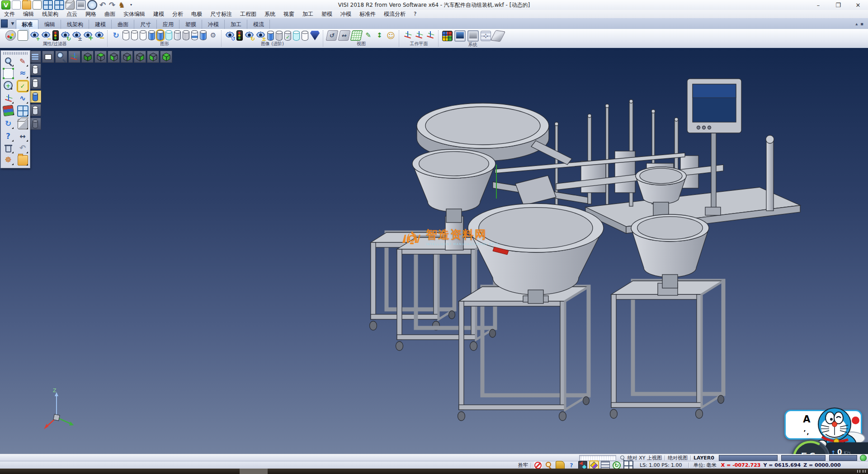 This screenshot has width=868, height=474. Describe the element at coordinates (368, 35) in the screenshot. I see `view-sketch-icon` at that location.